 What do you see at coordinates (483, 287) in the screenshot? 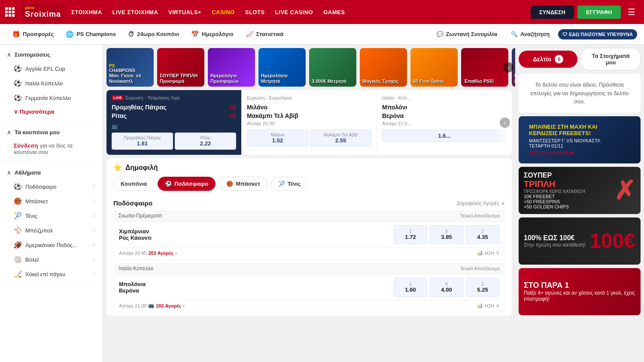
I see `odd-2-bologna: 2 5.25` at bounding box center [483, 287].